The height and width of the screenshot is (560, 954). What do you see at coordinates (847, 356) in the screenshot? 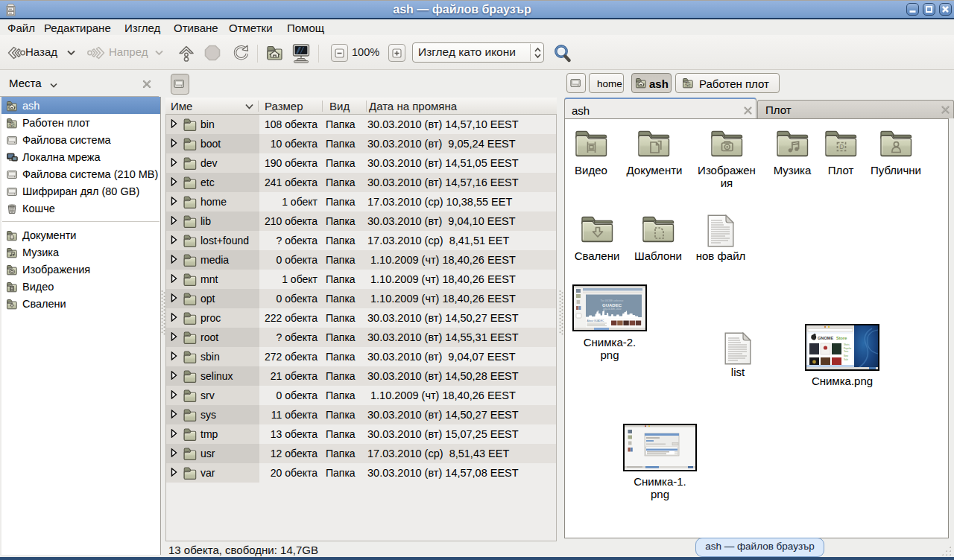
I see `svg-text: New` at bounding box center [847, 356].